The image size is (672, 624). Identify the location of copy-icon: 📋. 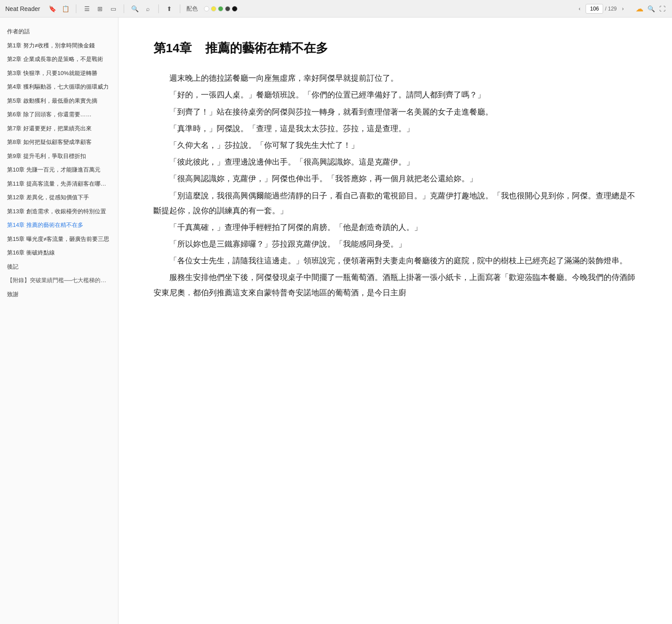
(65, 9).